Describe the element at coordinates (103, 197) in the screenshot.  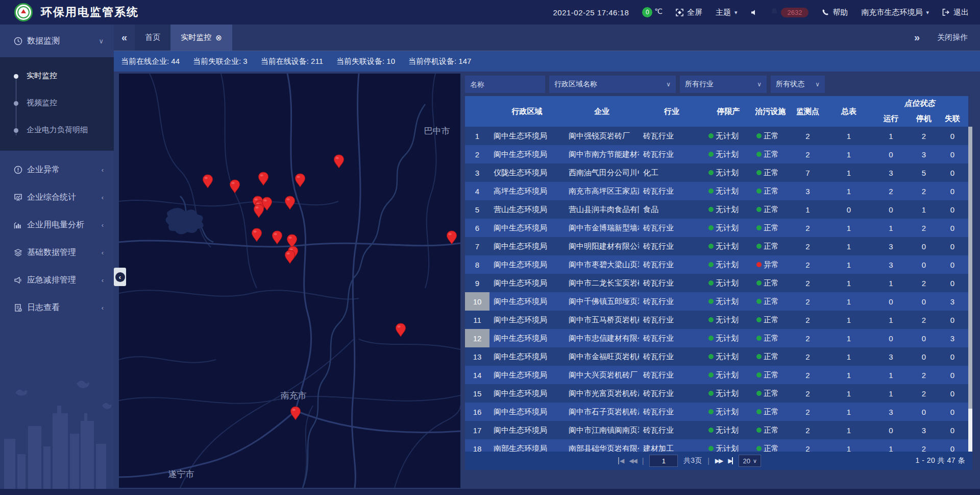
I see `chevron-left-icon: ‹` at that location.